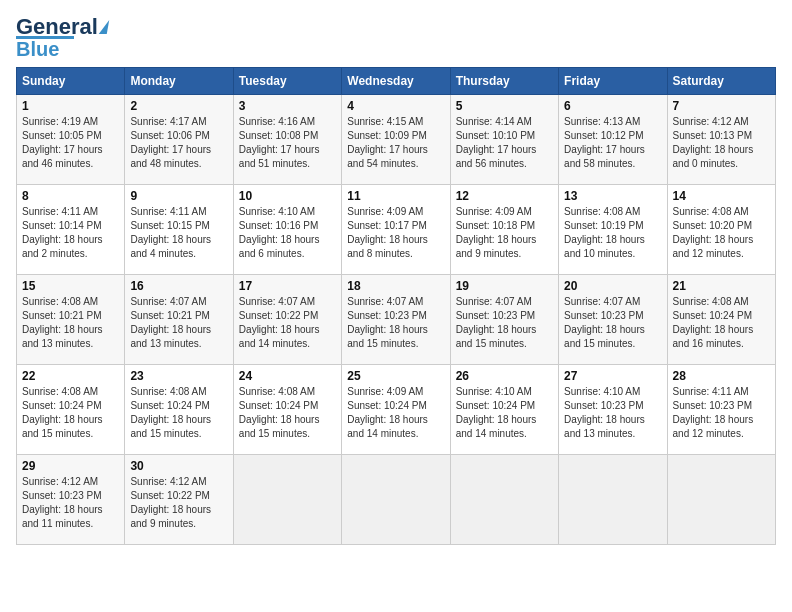 The width and height of the screenshot is (792, 612). Describe the element at coordinates (721, 410) in the screenshot. I see `calendar-cell: 28Sunrise: 4:11 AMSunset: 10:23 PMDaylig…` at that location.